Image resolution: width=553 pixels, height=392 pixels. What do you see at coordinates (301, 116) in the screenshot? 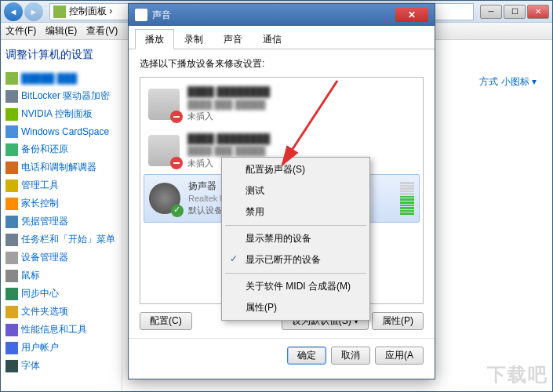
I see `device-status: 未插入` at bounding box center [301, 116].